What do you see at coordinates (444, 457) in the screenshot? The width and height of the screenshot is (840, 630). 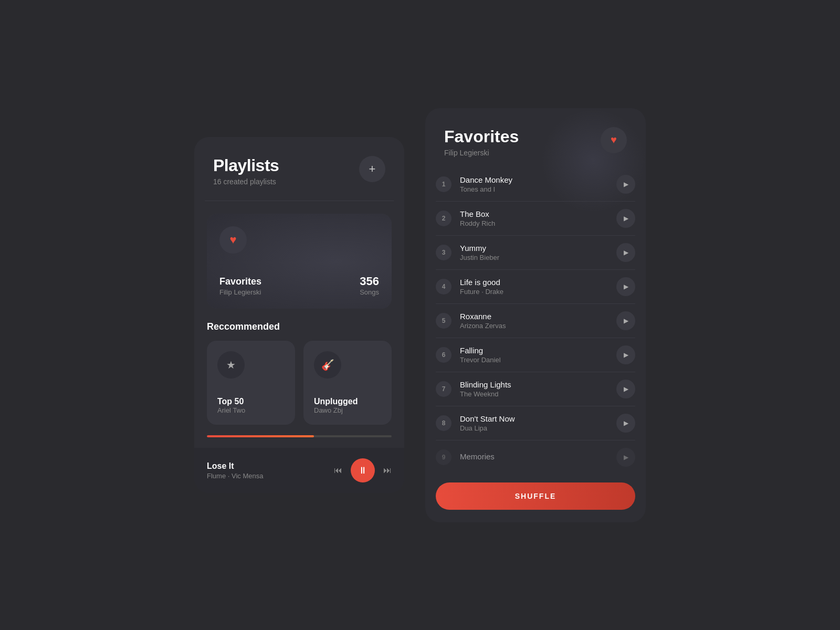 I see `song-number: 9` at bounding box center [444, 457].